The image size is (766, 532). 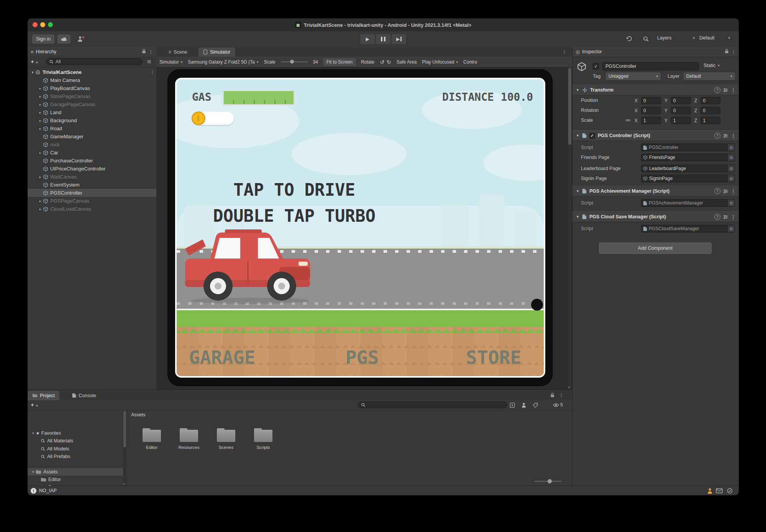 I want to click on hierarchy-item: GameManager, so click(x=97, y=136).